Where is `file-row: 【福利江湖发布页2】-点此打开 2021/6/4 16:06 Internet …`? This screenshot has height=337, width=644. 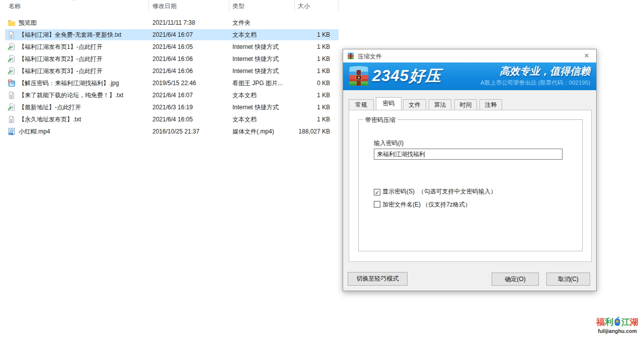 file-row: 【福利江湖发布页2】-点此打开 2021/6/4 16:06 Internet … is located at coordinates (169, 59).